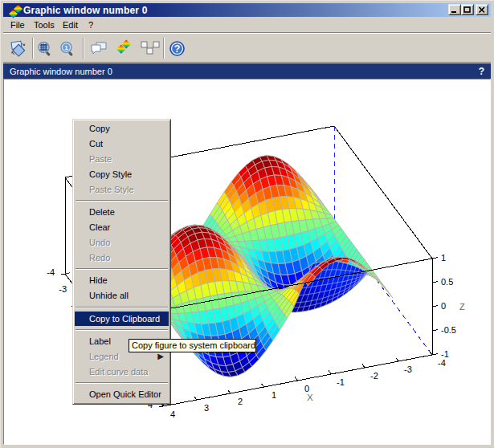 The height and width of the screenshot is (448, 494). I want to click on svg-text: -0.5, so click(448, 330).